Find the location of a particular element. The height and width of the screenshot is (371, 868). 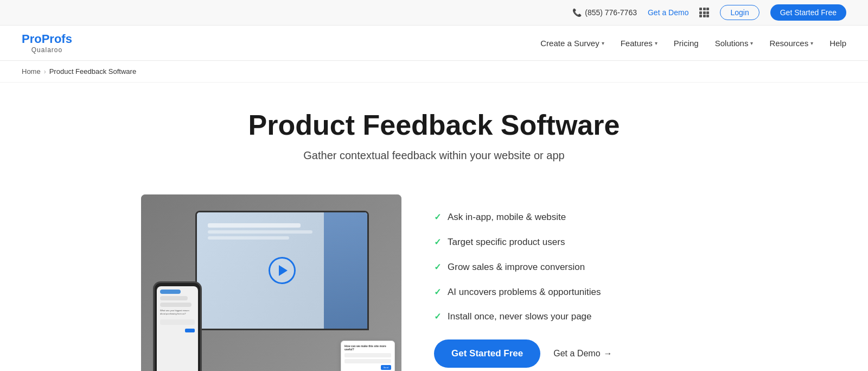

get-demo-cta-link: Get a Demo → is located at coordinates (583, 354).